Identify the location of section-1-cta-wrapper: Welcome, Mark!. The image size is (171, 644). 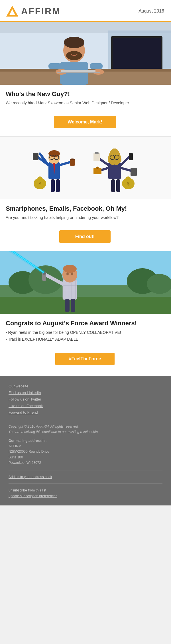
(85, 125).